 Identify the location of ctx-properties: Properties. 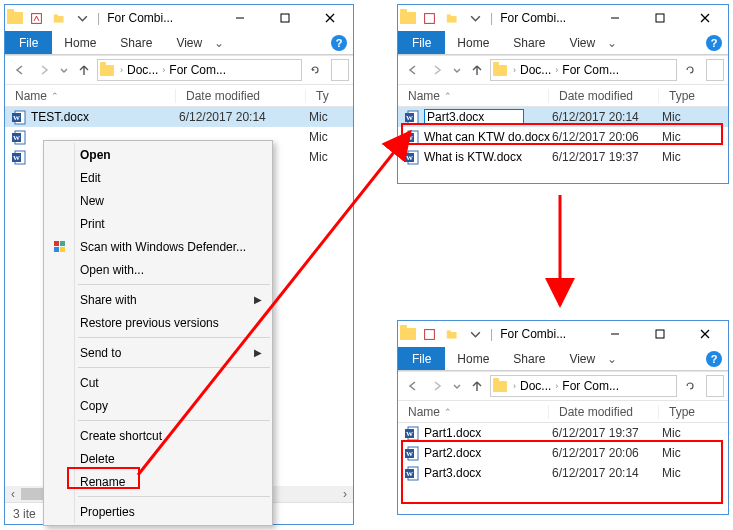
(158, 512).